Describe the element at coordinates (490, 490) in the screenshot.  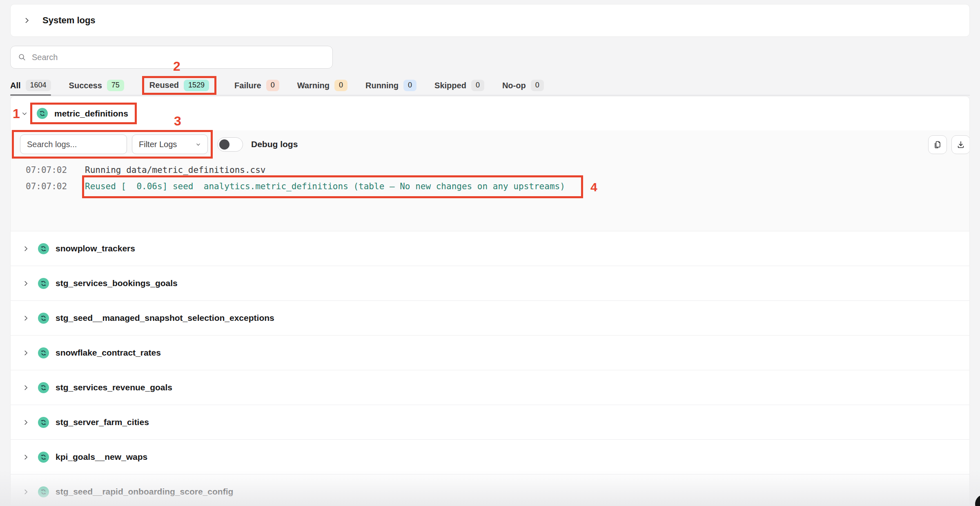
I see `model-row-stg-seed-rapid-onboarding-score-config: stg_seed__rapid_onboarding_score_config` at that location.